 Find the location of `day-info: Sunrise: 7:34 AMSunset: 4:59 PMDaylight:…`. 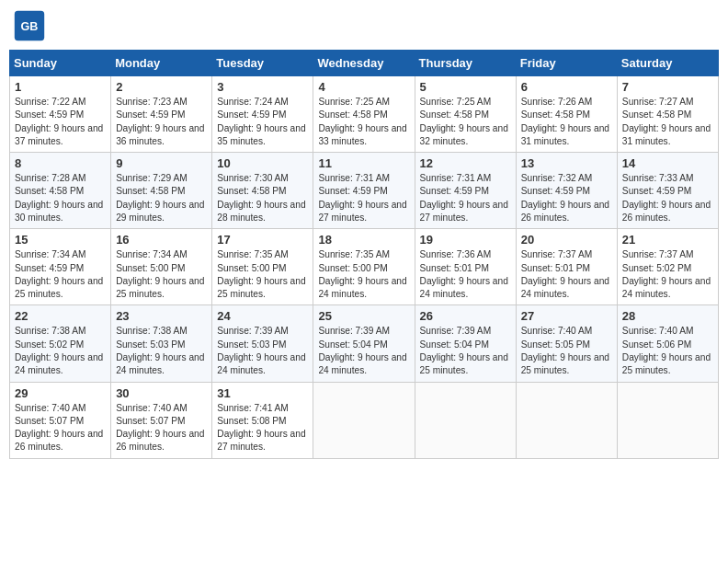

day-info: Sunrise: 7:34 AMSunset: 4:59 PMDaylight:… is located at coordinates (61, 274).